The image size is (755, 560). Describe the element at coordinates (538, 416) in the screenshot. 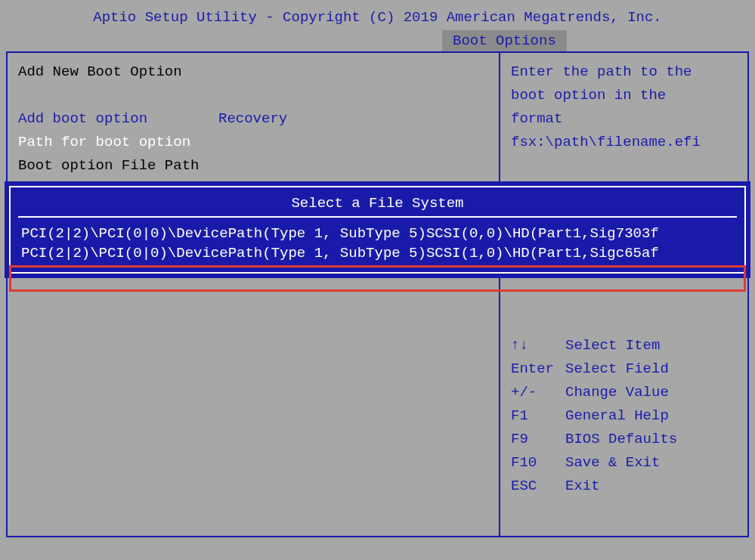

I see `key-f1: F1` at that location.